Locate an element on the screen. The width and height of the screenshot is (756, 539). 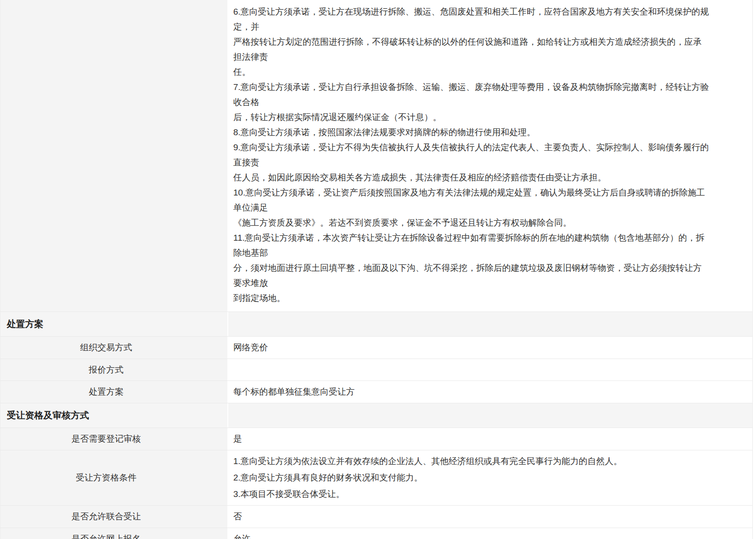
table-row: 处置方案每个标的都单独征集意向受让方 is located at coordinates (376, 392).